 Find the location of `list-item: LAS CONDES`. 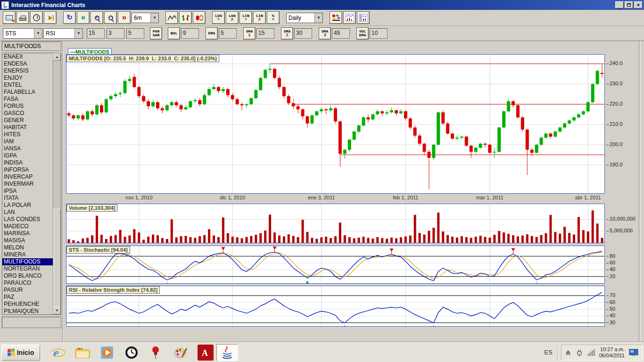

list-item: LAS CONDES is located at coordinates (28, 220).